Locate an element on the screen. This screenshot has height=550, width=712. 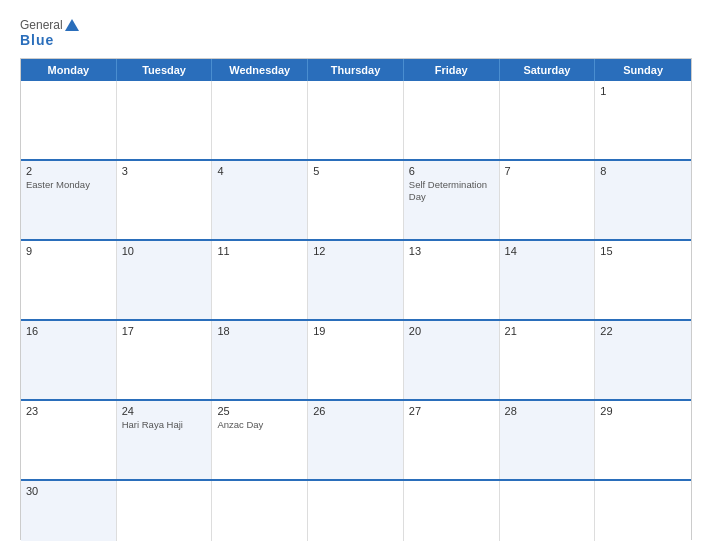
day-cell: 21 is located at coordinates (548, 360).